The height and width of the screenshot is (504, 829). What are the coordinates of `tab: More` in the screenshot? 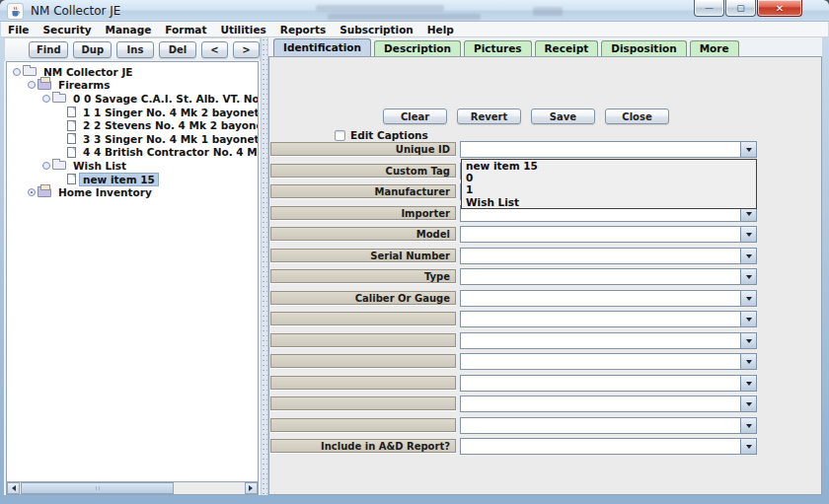 It's located at (715, 48).